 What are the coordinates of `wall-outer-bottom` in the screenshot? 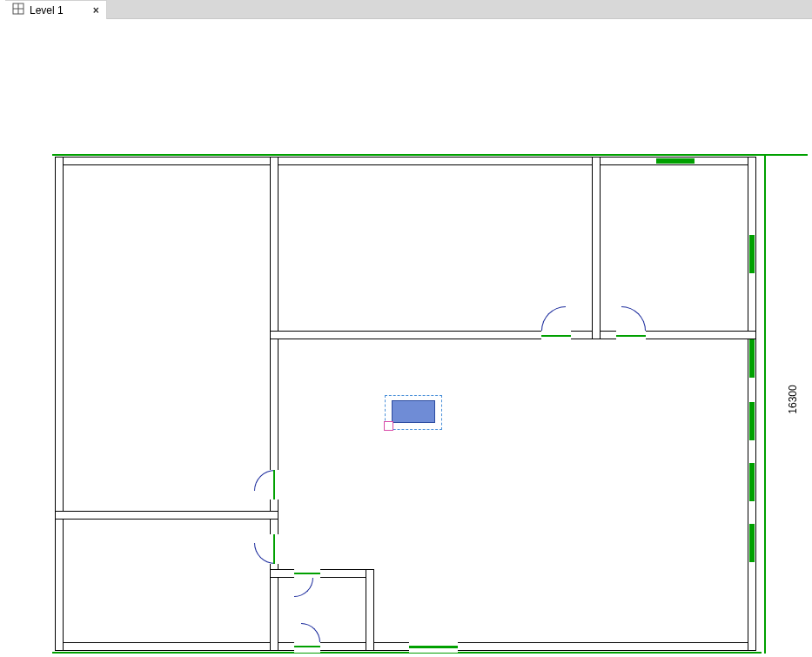 It's located at (406, 647).